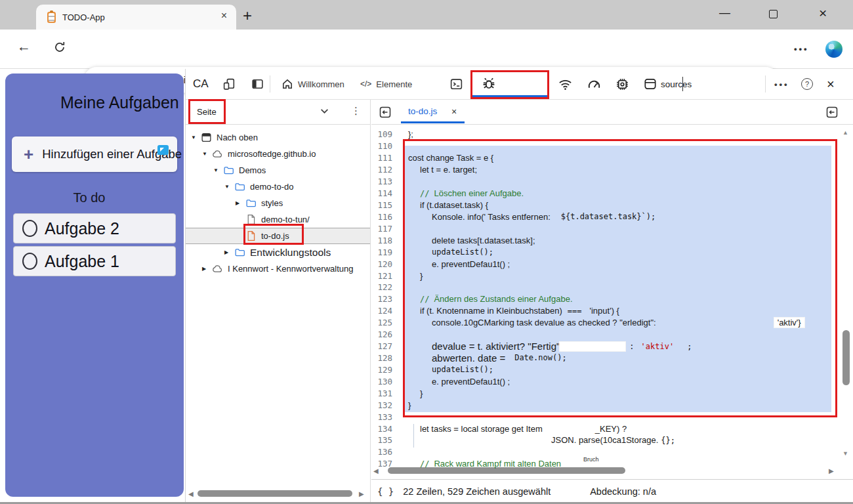 This screenshot has height=504, width=853. I want to click on tree-item-demo-to-tun-: demo-to-tun/, so click(278, 219).